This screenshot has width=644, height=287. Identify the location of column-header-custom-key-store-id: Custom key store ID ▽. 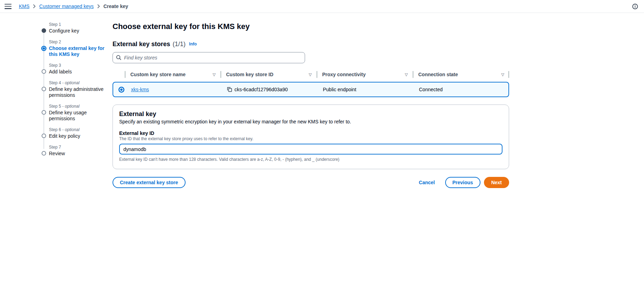
(268, 74).